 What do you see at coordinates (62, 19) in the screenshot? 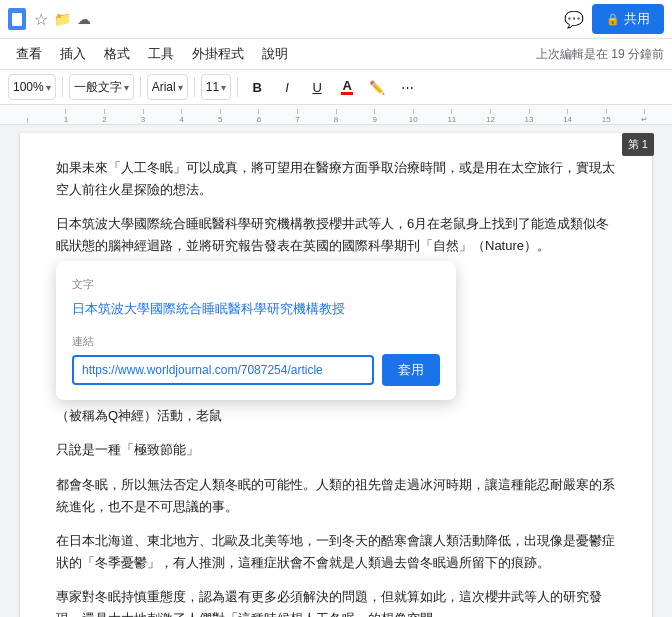
I see `folder-icon: 📁` at bounding box center [62, 19].